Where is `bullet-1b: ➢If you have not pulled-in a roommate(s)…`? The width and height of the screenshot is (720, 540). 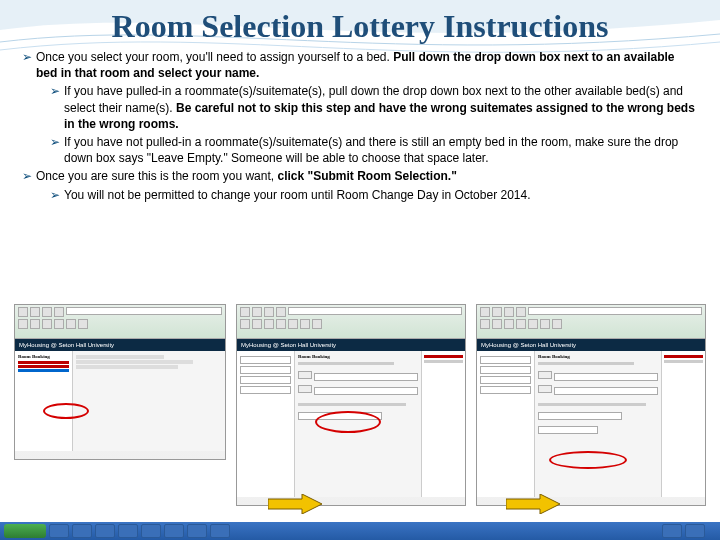
bullet-1b: ➢If you have not pulled-in a roommate(s)… is located at coordinates (374, 150).